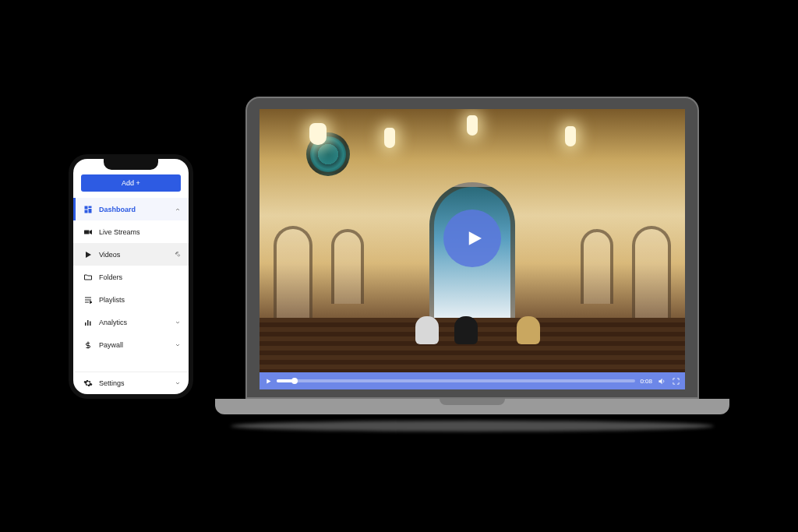  What do you see at coordinates (88, 383) in the screenshot?
I see `gear-icon` at bounding box center [88, 383].